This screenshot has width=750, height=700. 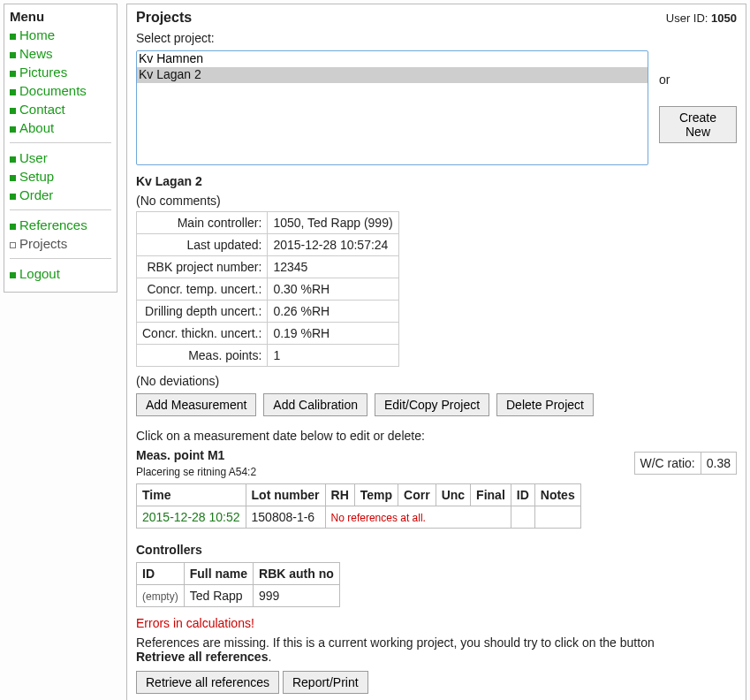 What do you see at coordinates (208, 682) in the screenshot?
I see `retrieve-references-button: Retrieve all references` at bounding box center [208, 682].